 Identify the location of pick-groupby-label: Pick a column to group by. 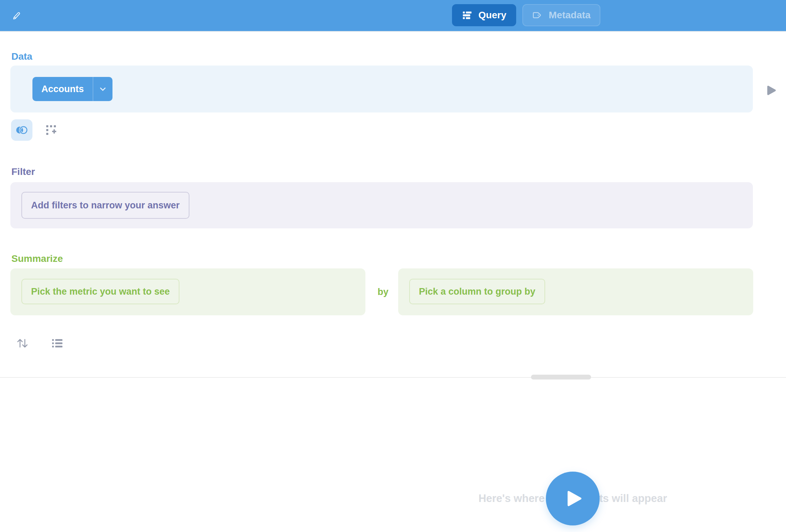
(477, 292).